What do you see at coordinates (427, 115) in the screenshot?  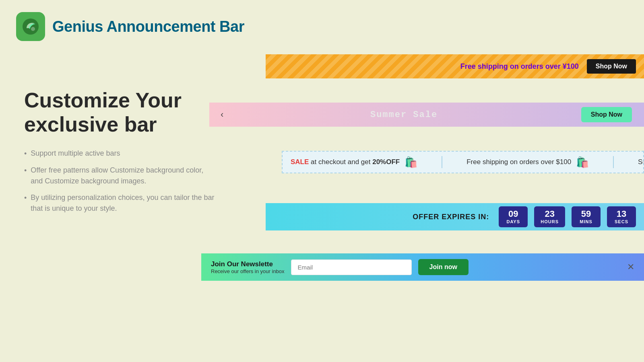 I see `bar-summer-sale: ‹ Summer Sale Shop Now` at bounding box center [427, 115].